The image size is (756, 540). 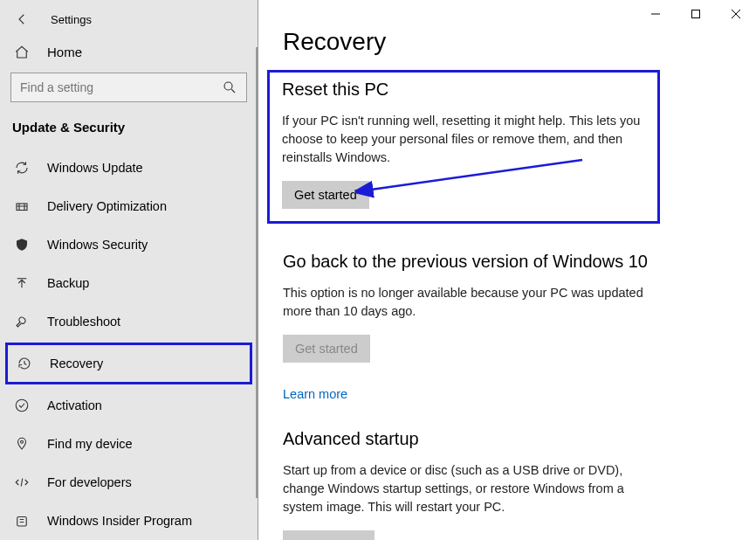 What do you see at coordinates (24, 363) in the screenshot?
I see `history-icon` at bounding box center [24, 363].